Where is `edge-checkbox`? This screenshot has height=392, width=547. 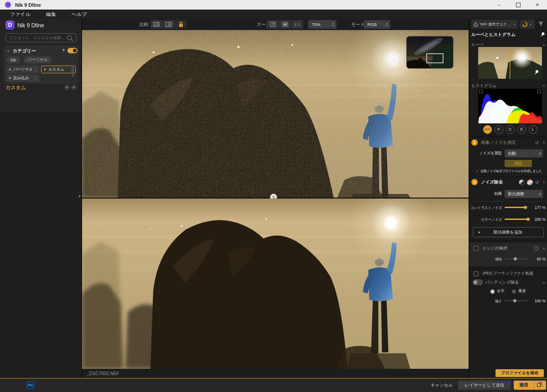 edge-checkbox is located at coordinates (476, 249).